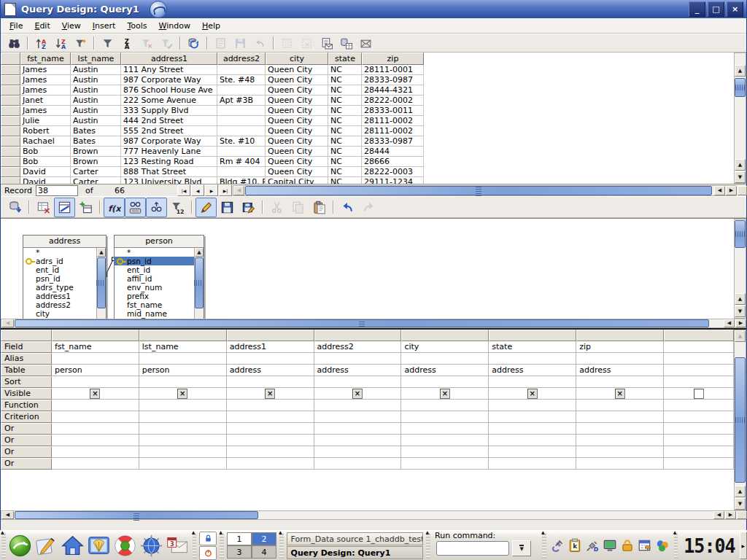 This screenshot has height=560, width=747. I want to click on menu-file: File, so click(16, 26).